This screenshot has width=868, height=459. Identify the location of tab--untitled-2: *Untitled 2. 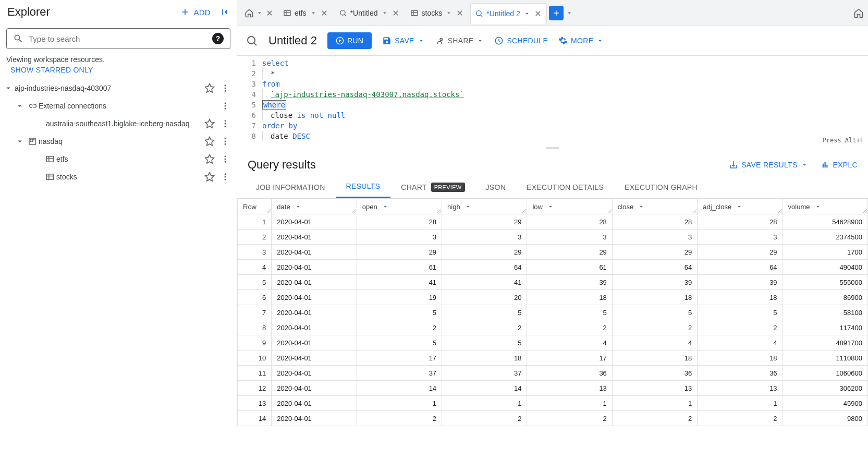
(509, 14).